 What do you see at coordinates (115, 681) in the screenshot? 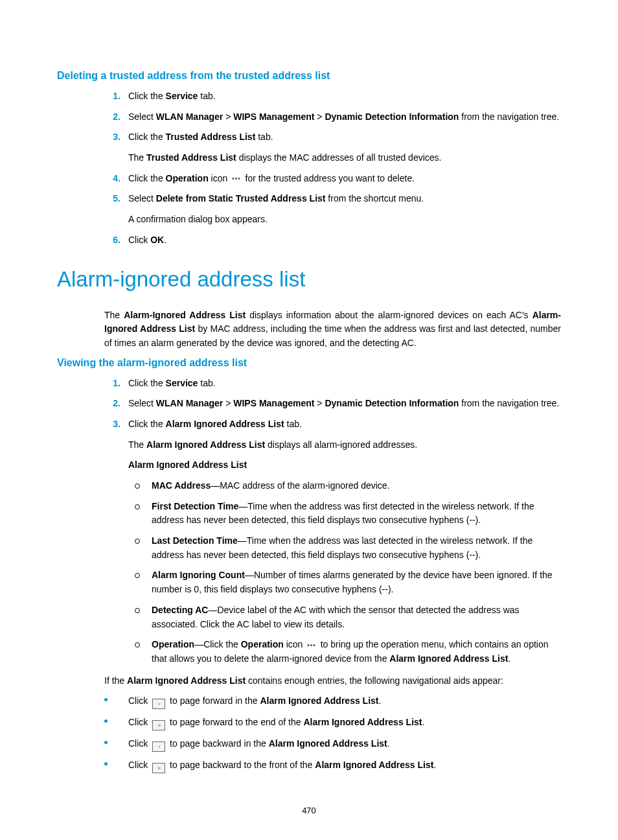
I see `text: If the` at bounding box center [115, 681].